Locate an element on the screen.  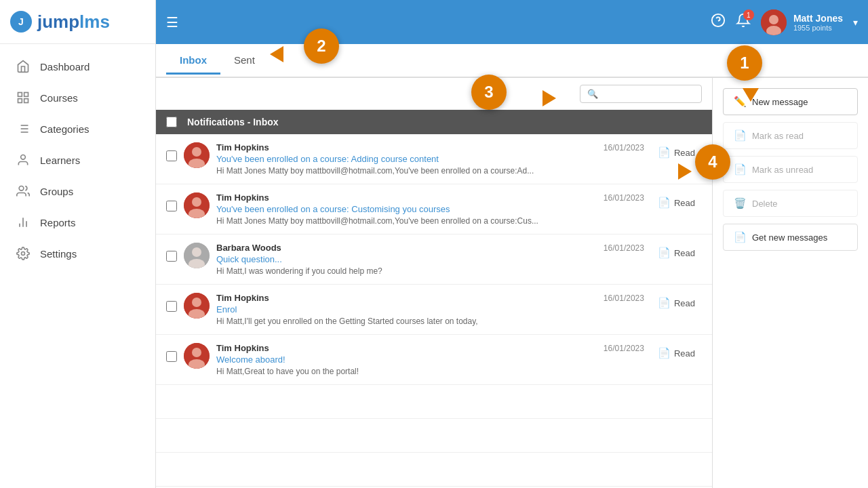
msg-sender-row-5: Tim Hopkins 16/01/2023 is located at coordinates (430, 348).